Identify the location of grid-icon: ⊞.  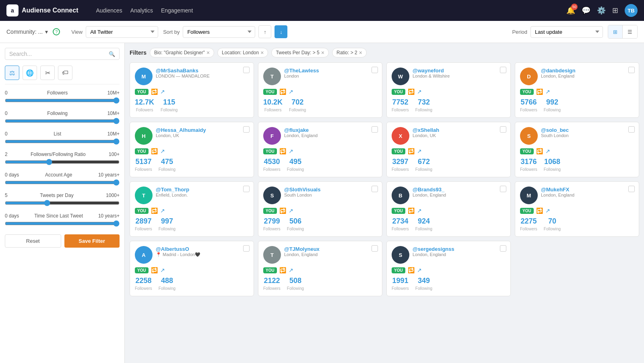
(615, 10).